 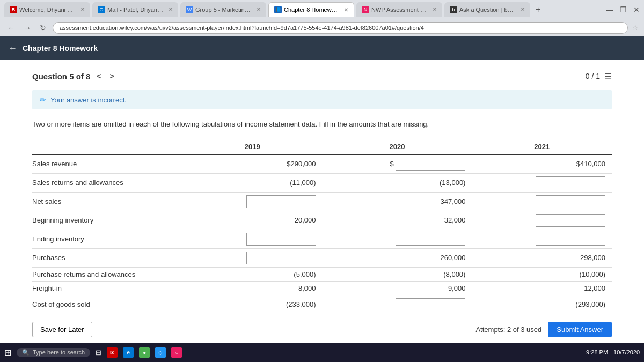 What do you see at coordinates (107, 257) in the screenshot?
I see `label-purchases: Purchases` at bounding box center [107, 257].